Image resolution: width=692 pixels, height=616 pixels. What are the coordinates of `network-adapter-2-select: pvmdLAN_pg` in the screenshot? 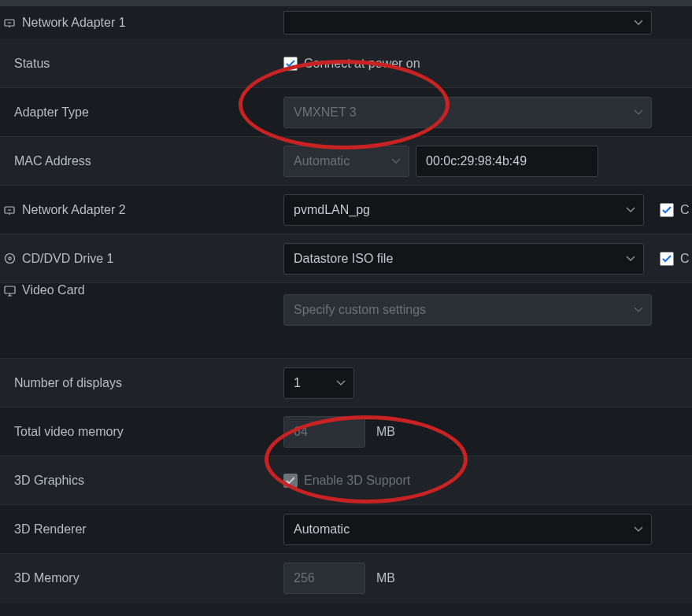 It's located at (464, 210).